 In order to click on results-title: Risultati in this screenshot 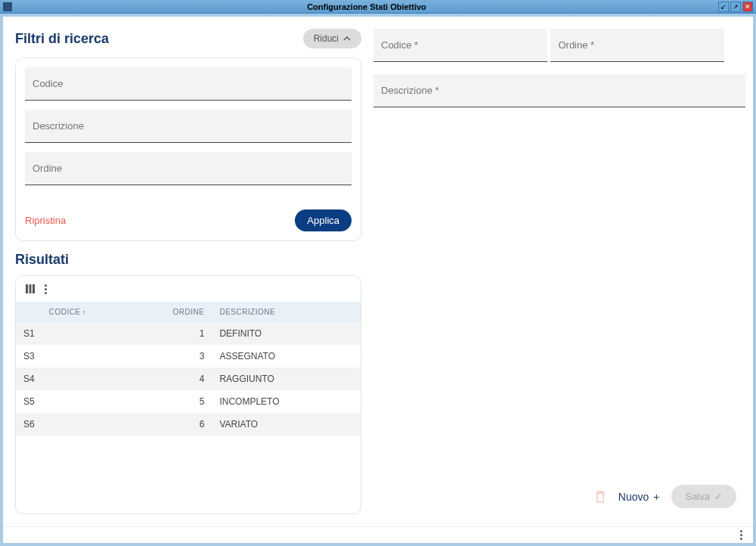, I will do `click(188, 260)`.